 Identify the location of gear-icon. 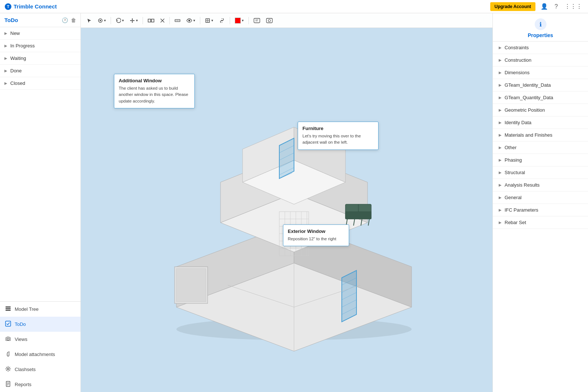
(8, 370).